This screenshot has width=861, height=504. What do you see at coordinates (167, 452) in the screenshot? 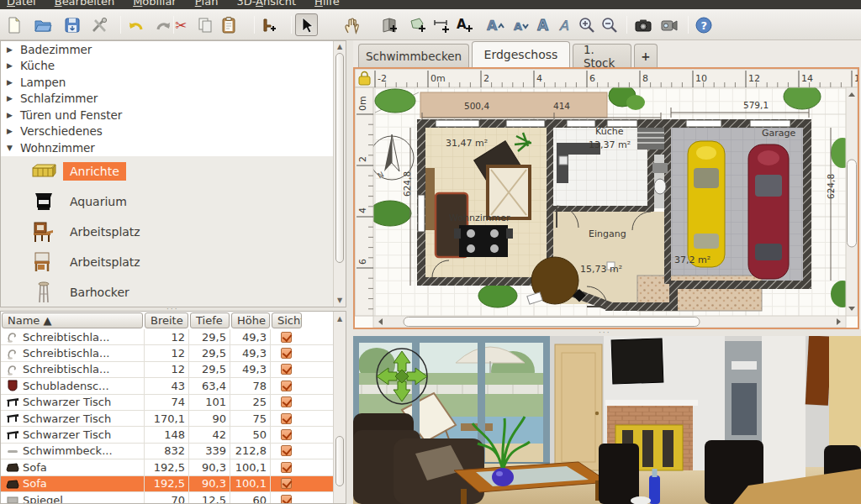
I see `table-row: Schwimmbeck...832339212,8` at bounding box center [167, 452].